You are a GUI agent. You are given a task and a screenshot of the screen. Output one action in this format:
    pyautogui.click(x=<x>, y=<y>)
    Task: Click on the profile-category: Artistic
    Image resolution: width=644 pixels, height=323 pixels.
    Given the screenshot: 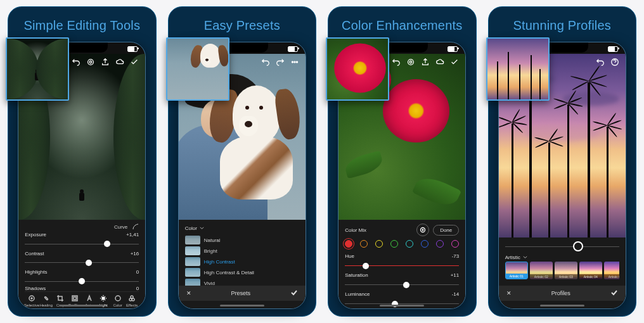 What is the action you would take?
    pyautogui.click(x=562, y=257)
    